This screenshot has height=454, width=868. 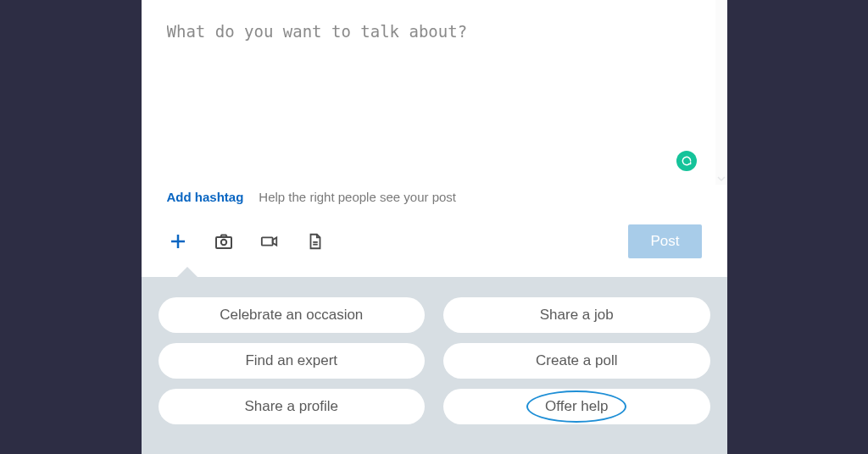 I want to click on toolbar-icons, so click(x=247, y=241).